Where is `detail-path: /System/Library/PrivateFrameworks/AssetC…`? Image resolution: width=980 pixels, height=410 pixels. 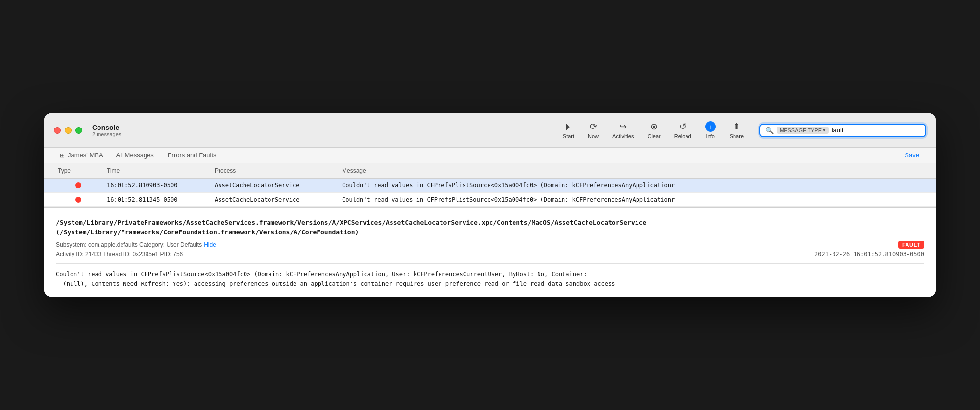 detail-path: /System/Library/PrivateFrameworks/AssetC… is located at coordinates (490, 228).